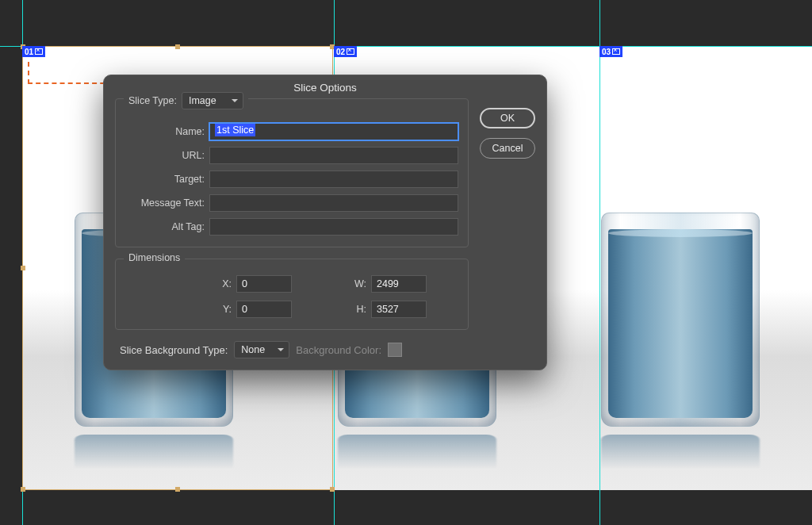 Image resolution: width=812 pixels, height=525 pixels. Describe the element at coordinates (181, 309) in the screenshot. I see `y-label: Y:` at that location.